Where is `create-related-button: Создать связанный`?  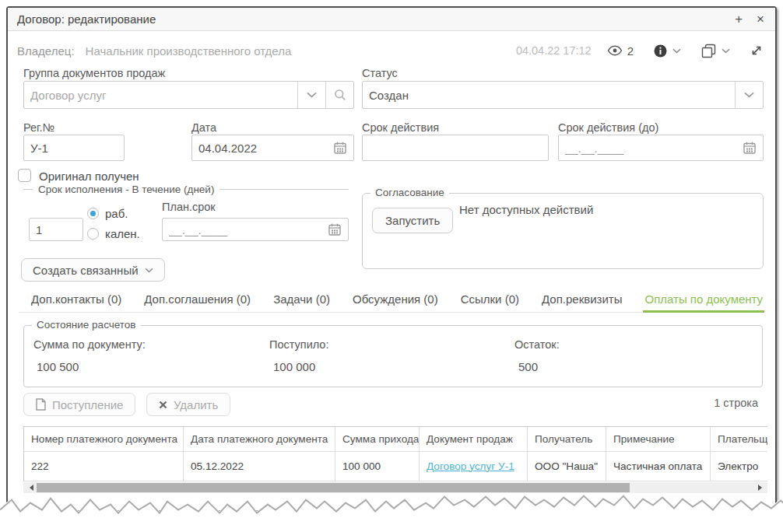
create-related-button: Создать связанный is located at coordinates (93, 270).